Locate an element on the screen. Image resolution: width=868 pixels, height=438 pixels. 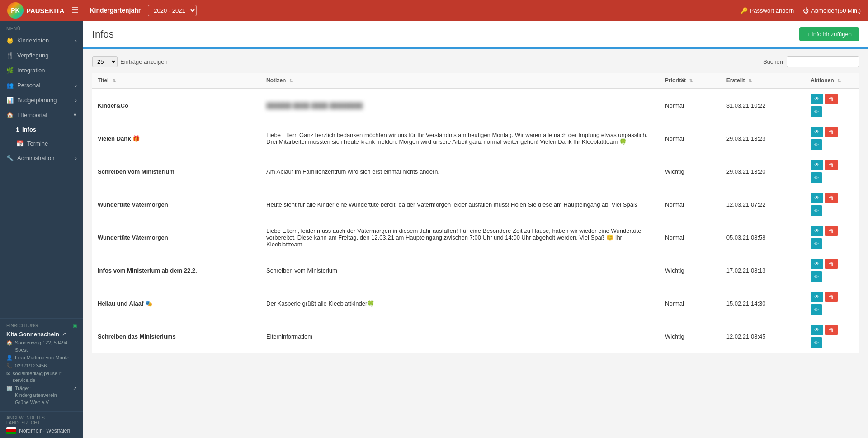
budgetplanung-chevron: › is located at coordinates (76, 100).